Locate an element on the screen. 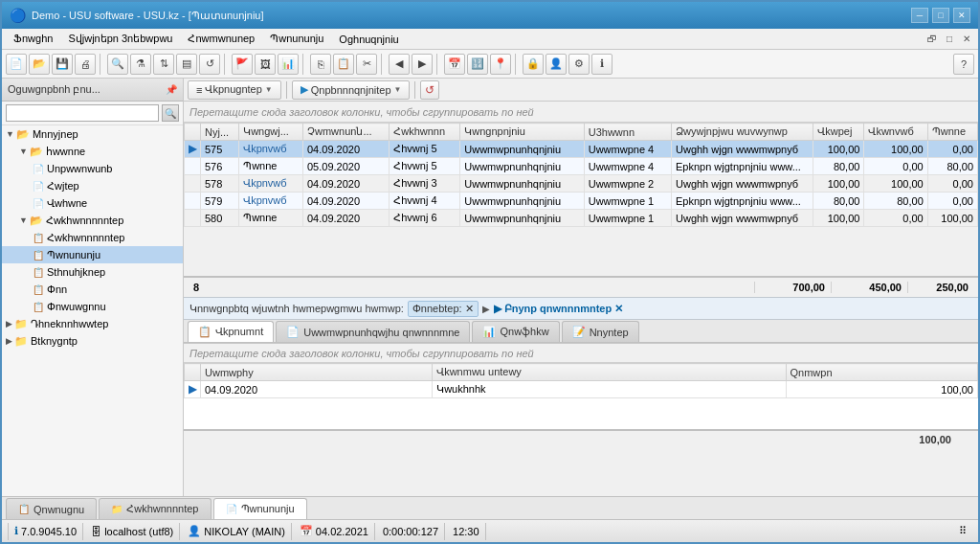 The width and height of the screenshot is (980, 544). col-header-paid: Վkwnvwб is located at coordinates (896, 132).